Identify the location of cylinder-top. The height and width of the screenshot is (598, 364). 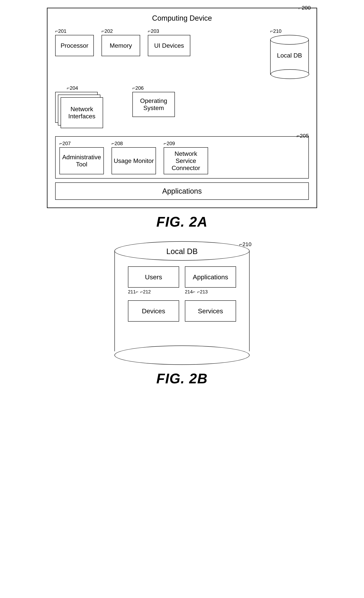
(290, 40).